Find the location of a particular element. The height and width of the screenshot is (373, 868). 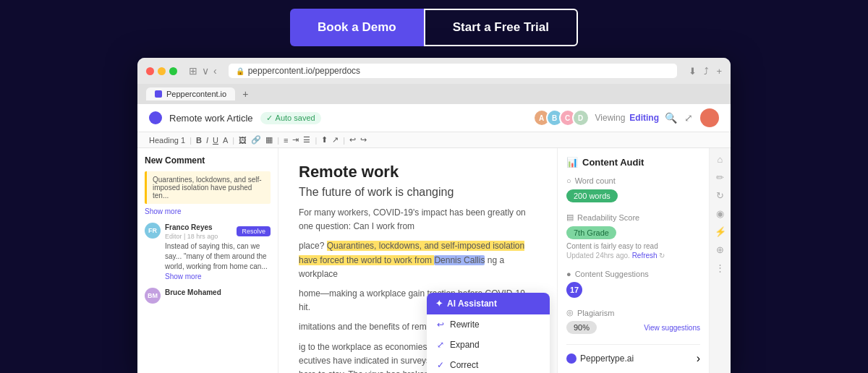

plagiarism-value-badge: 90% is located at coordinates (582, 327).